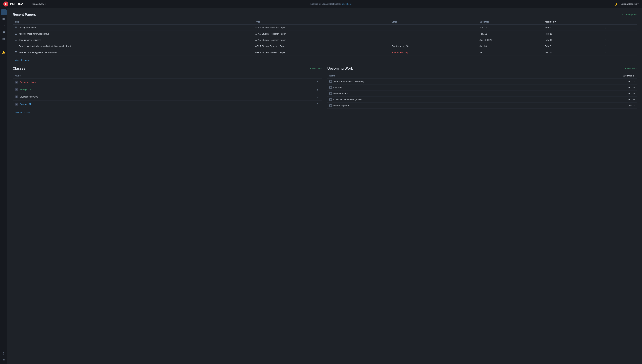 The width and height of the screenshot is (642, 364). What do you see at coordinates (27, 28) in the screenshot?
I see `paper-title: Testing Auto-save` at bounding box center [27, 28].